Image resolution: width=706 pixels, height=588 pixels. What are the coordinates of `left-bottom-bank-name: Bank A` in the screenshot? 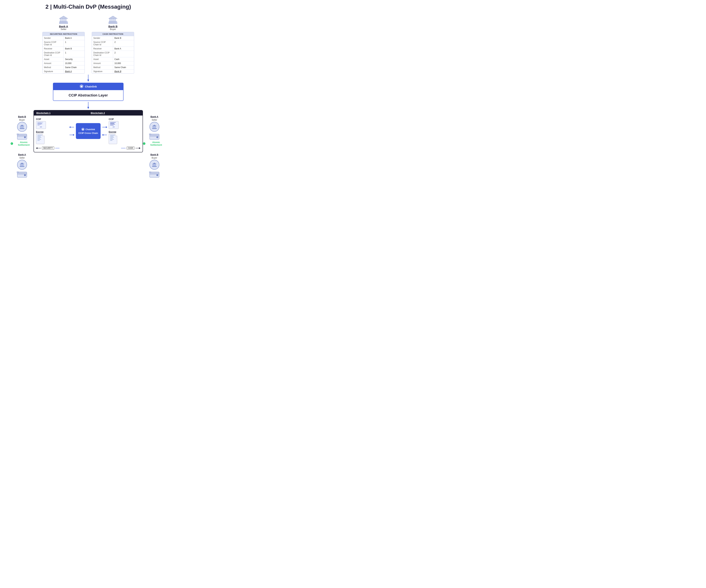 It's located at (22, 155).